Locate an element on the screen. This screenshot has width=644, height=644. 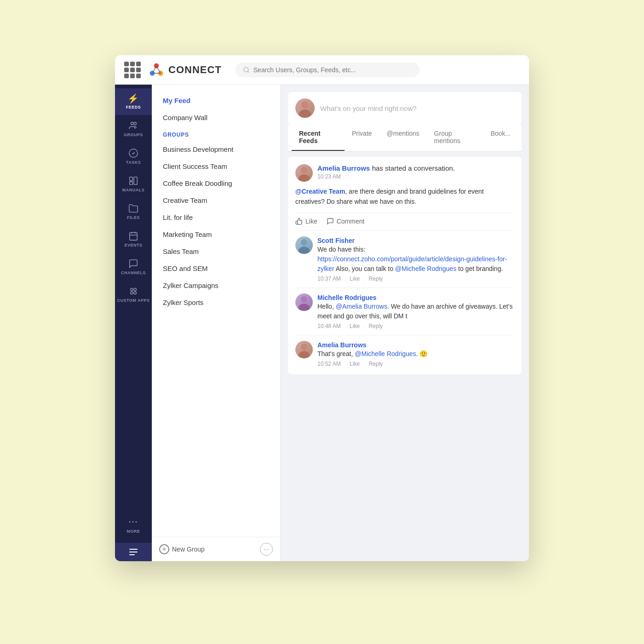
comment-time: 10:37 AM is located at coordinates (329, 279).